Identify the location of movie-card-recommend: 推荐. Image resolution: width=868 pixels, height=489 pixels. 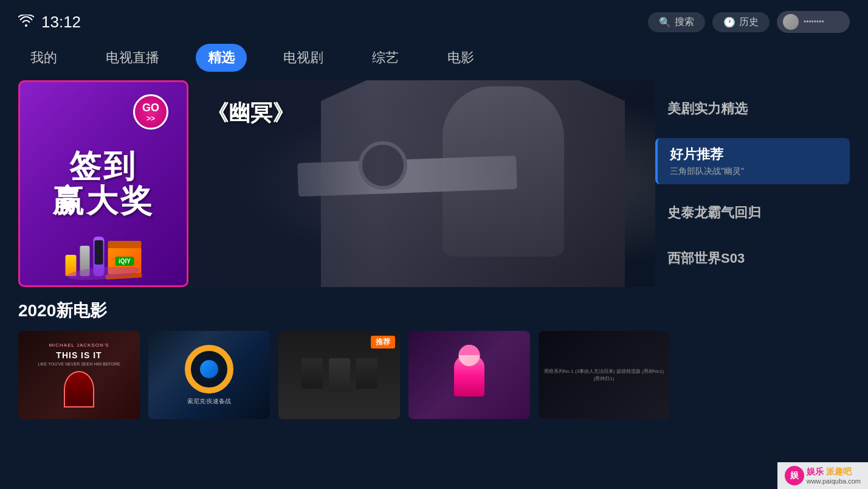
(339, 375).